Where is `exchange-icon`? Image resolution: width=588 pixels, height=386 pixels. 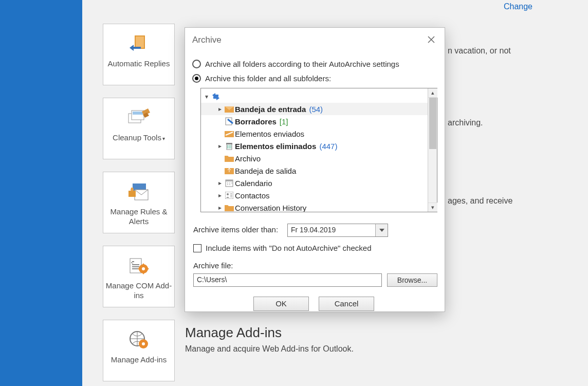
exchange-icon is located at coordinates (216, 97).